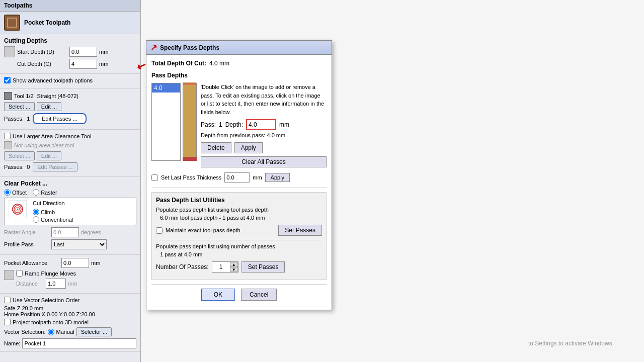 This screenshot has height=362, width=644. What do you see at coordinates (284, 125) in the screenshot?
I see `depth-unit: mm` at bounding box center [284, 125].